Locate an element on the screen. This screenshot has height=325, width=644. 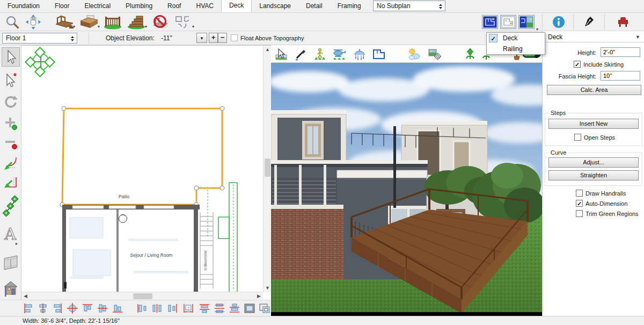
compass-widget is located at coordinates (40, 62).